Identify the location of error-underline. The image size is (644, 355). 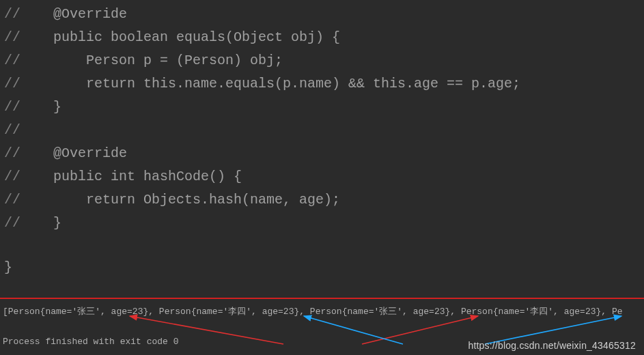
(322, 298).